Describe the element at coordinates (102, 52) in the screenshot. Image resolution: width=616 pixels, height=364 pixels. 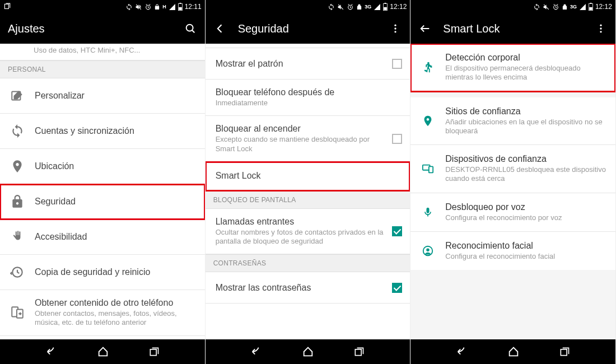
I see `previous-item-snippet: Uso de datos, HTC Mini+, NFC...` at that location.